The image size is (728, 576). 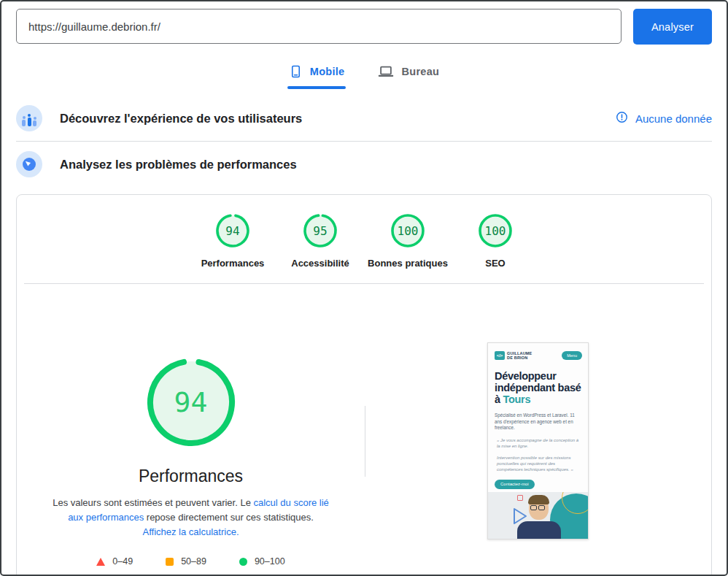 What do you see at coordinates (29, 164) in the screenshot?
I see `performance-gauge-icon` at bounding box center [29, 164].